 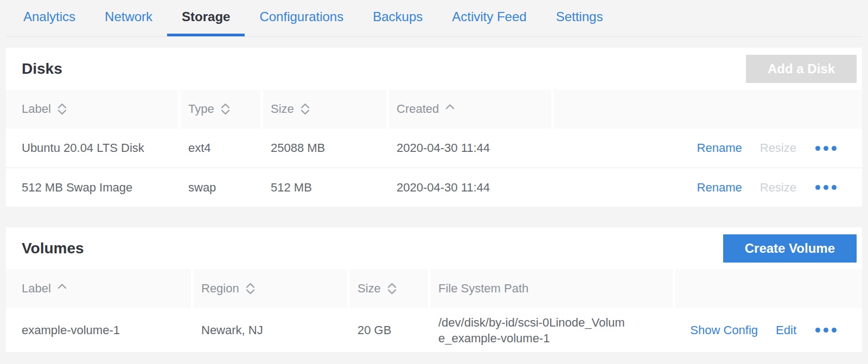 What do you see at coordinates (219, 109) in the screenshot?
I see `disks-column-header-type: Type` at bounding box center [219, 109].